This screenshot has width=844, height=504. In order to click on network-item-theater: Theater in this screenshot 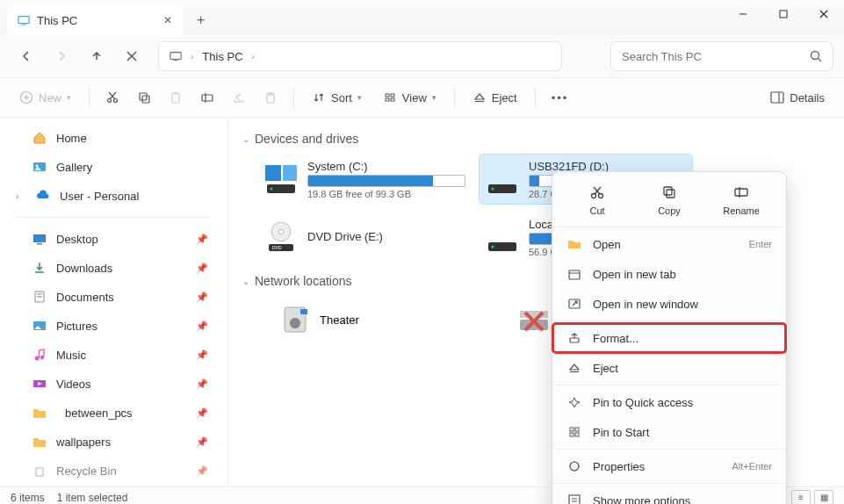, I will do `click(380, 320)`.